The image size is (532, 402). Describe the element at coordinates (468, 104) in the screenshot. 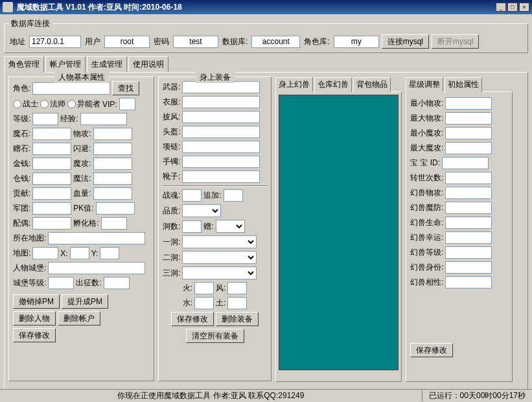

I see `minpa-input` at that location.